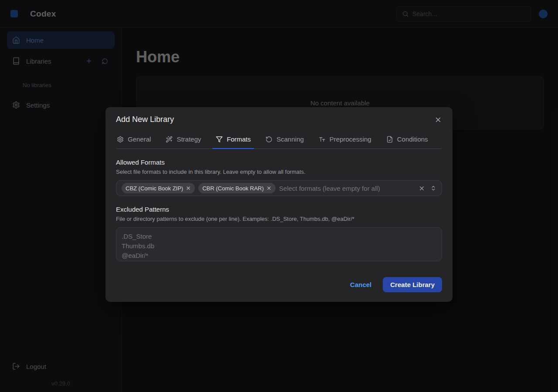  Describe the element at coordinates (219, 139) in the screenshot. I see `funnel-icon` at that location.